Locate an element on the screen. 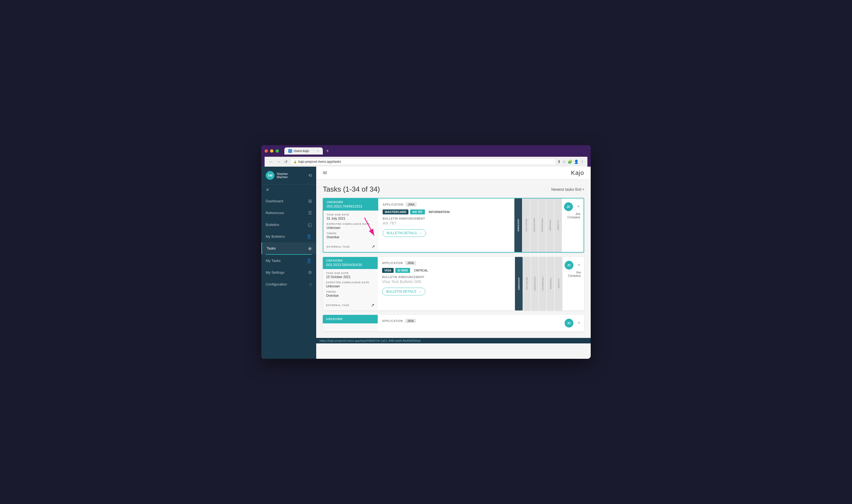 The height and width of the screenshot is (504, 852). user-info: SW Stephan Wachter is located at coordinates (277, 175).